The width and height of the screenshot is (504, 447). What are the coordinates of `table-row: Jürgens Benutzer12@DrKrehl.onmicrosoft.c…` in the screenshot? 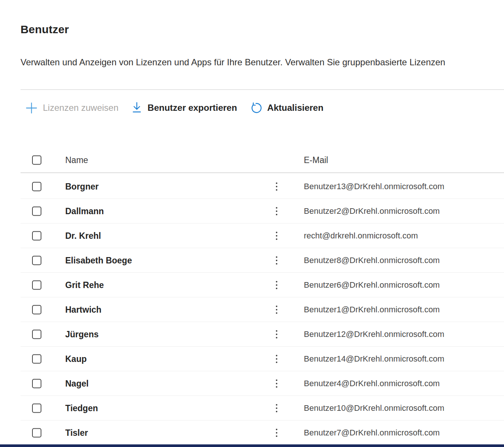 It's located at (262, 334).